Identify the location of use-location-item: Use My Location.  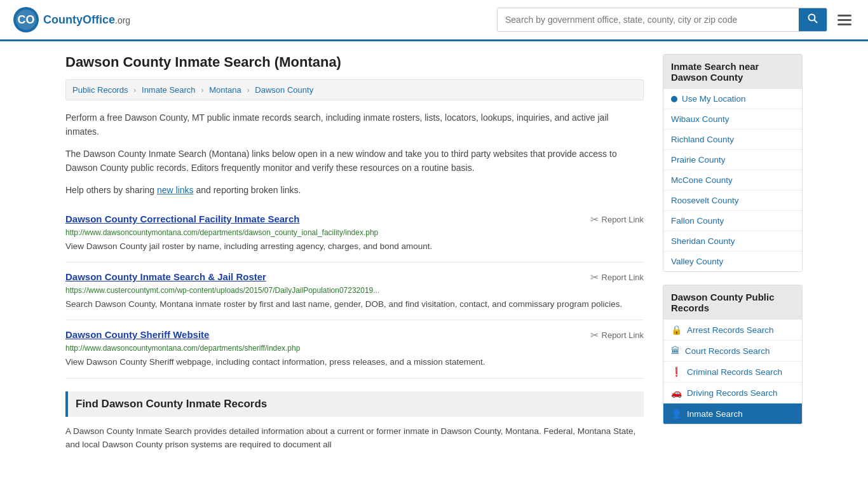
(733, 99).